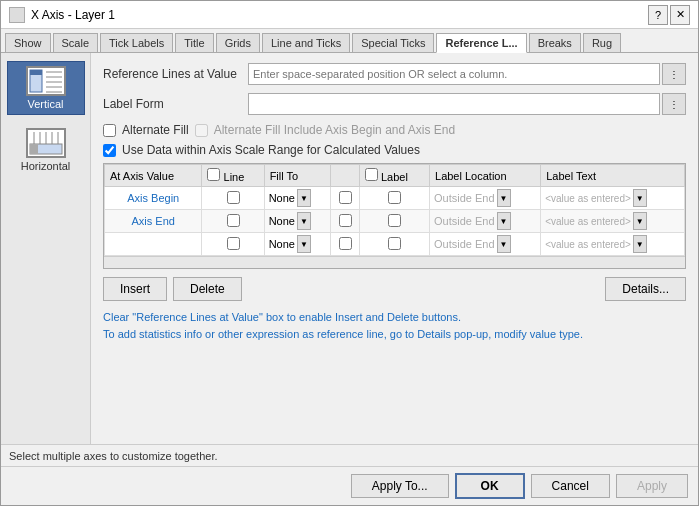 This screenshot has height=506, width=699. What do you see at coordinates (304, 198) in the screenshot?
I see `row1-fill-to-dropdown: ▼` at bounding box center [304, 198].